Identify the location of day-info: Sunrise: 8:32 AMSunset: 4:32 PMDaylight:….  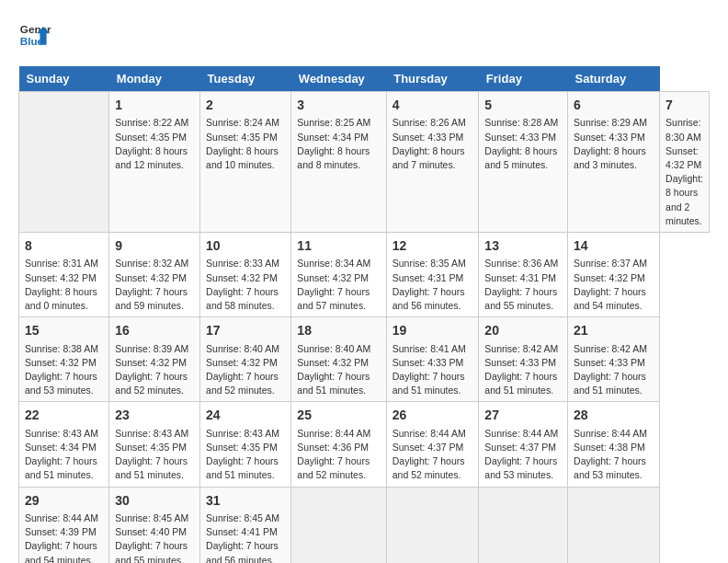
(154, 285).